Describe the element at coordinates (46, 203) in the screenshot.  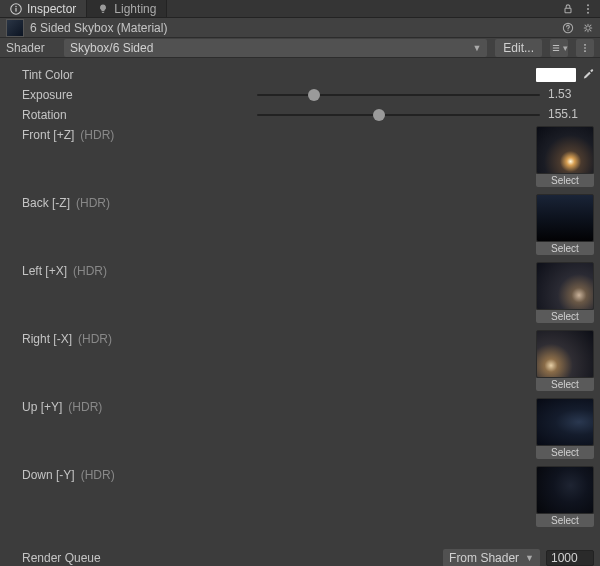
I see `texture-back-label: Back [-Z]` at that location.